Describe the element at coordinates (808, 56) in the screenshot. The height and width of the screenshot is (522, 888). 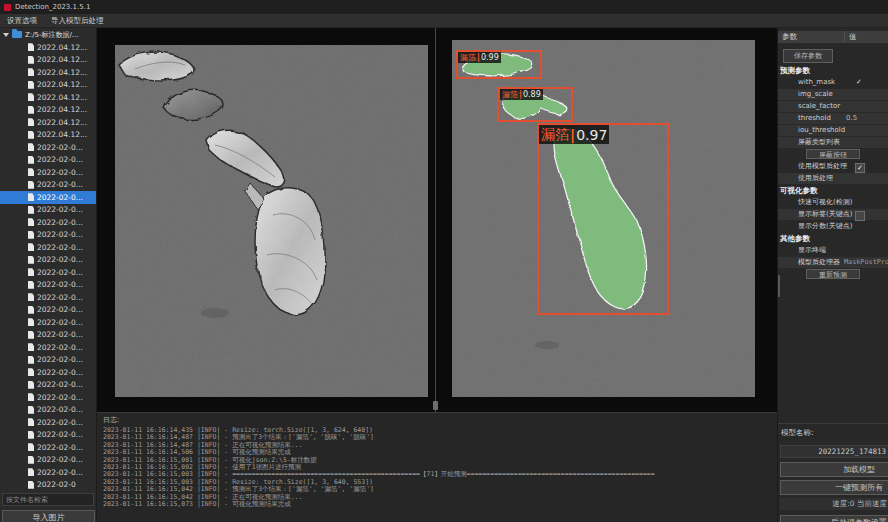
I see `save-params-button: 保存参数` at that location.